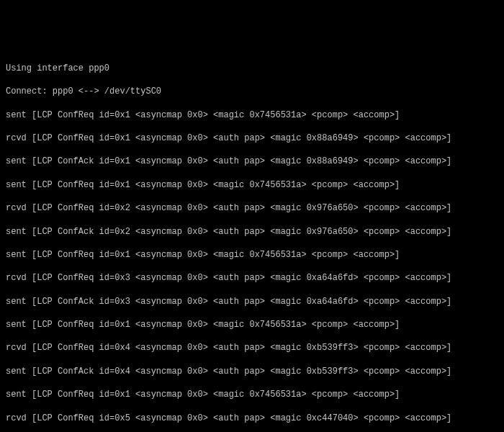 This screenshot has width=504, height=432. What do you see at coordinates (252, 372) in the screenshot?
I see `log-line: sent [LCP ConfAck id=0x4 <asyncmap 0x0> …` at bounding box center [252, 372].